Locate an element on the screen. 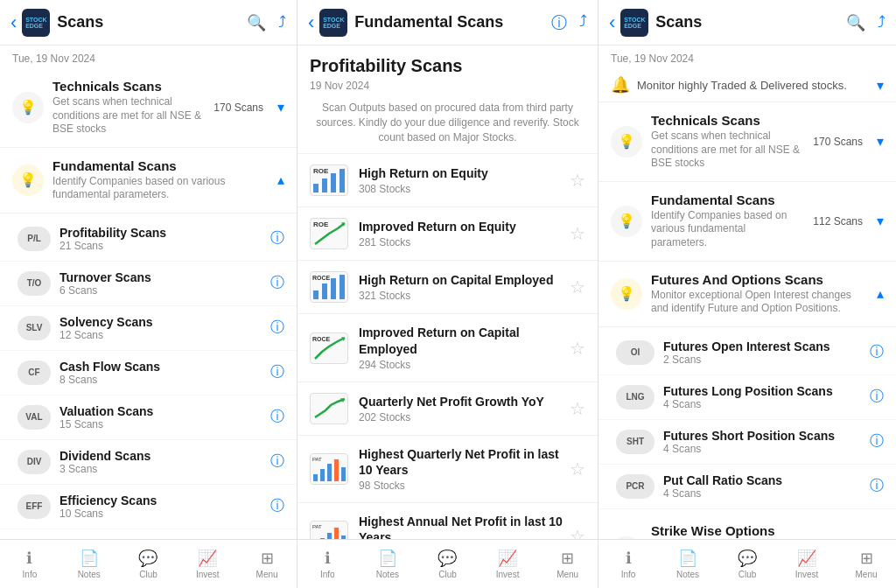  right-search-icon: 🔍 is located at coordinates (856, 23).